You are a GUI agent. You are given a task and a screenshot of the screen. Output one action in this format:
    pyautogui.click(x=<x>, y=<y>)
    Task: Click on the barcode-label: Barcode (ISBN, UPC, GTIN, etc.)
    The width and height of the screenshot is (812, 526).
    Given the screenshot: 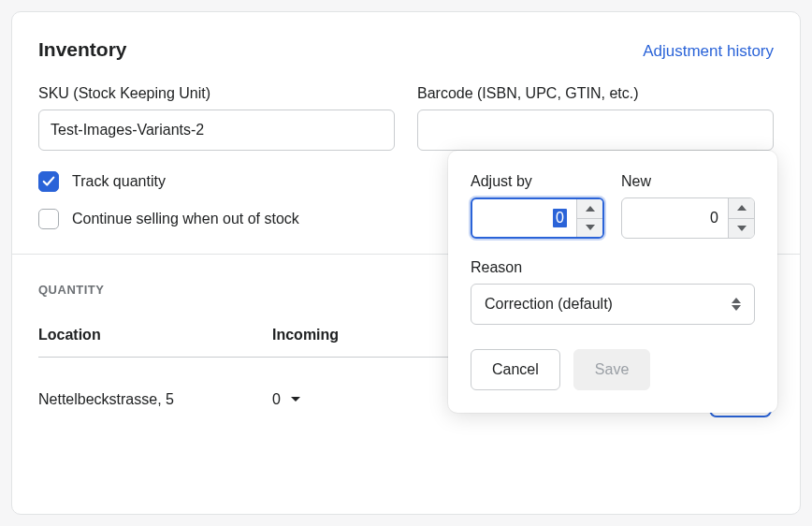 What is the action you would take?
    pyautogui.click(x=595, y=94)
    